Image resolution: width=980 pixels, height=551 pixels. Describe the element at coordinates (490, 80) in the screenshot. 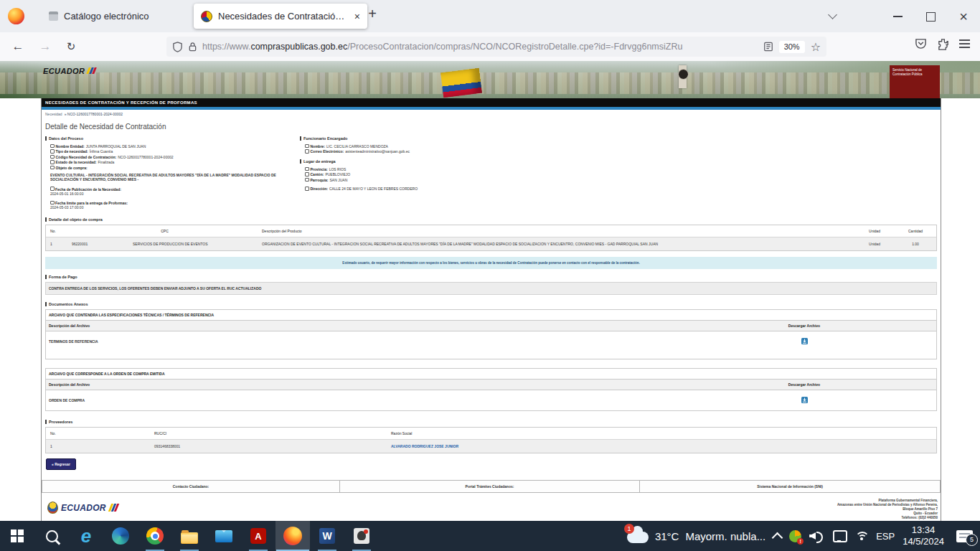

I see `sercop-banner-photo: ECUADOR Servicio Nacional de Contratació…` at that location.